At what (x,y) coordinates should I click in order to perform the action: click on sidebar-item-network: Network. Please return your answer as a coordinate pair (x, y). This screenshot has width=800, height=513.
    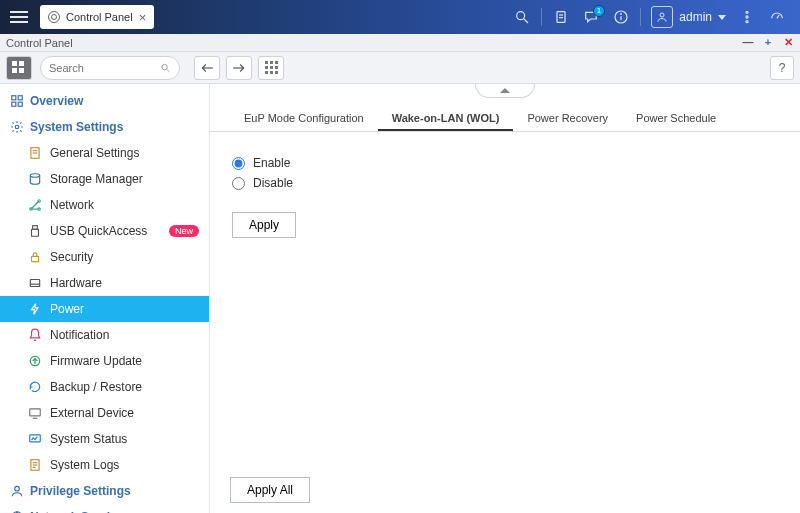
    Looking at the image, I should click on (104, 205).